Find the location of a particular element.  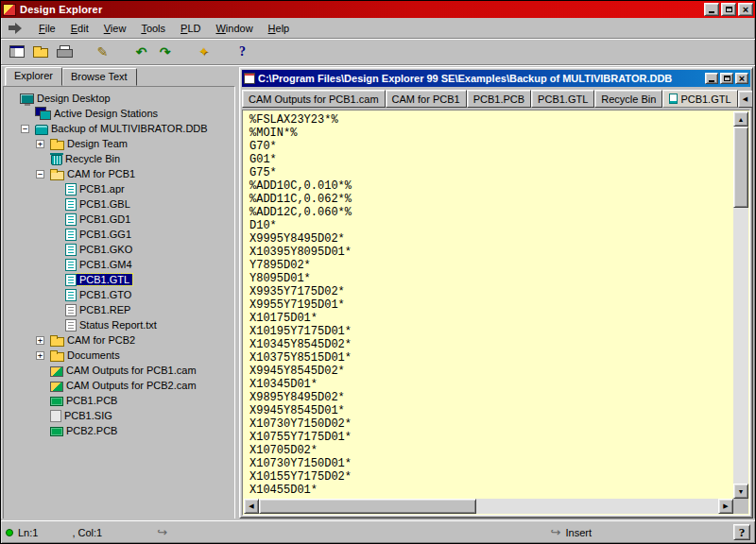

tree-item-label: PCB1.GBL is located at coordinates (105, 204).